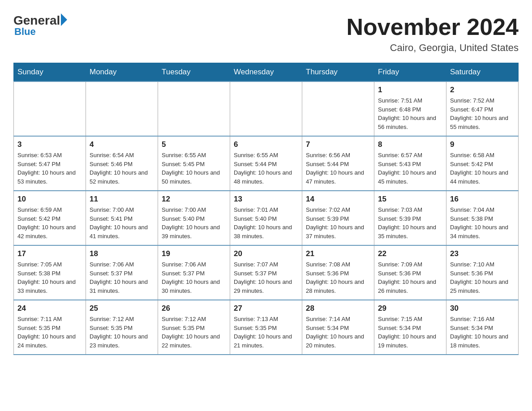 Image resolution: width=532 pixels, height=411 pixels. I want to click on calendar-cell: 11Sunrise: 7:00 AMSunset: 5:41 PMDayligh…, so click(122, 218).